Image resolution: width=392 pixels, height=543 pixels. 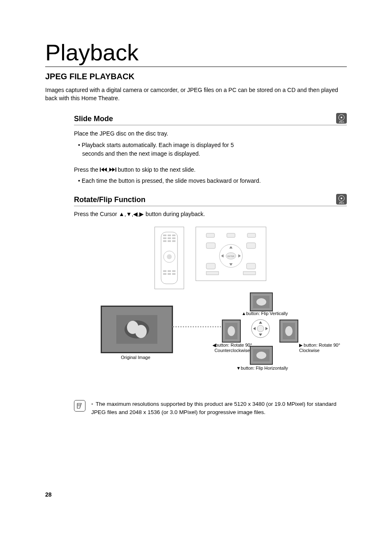 I want to click on remote-control-icon, so click(x=169, y=258).